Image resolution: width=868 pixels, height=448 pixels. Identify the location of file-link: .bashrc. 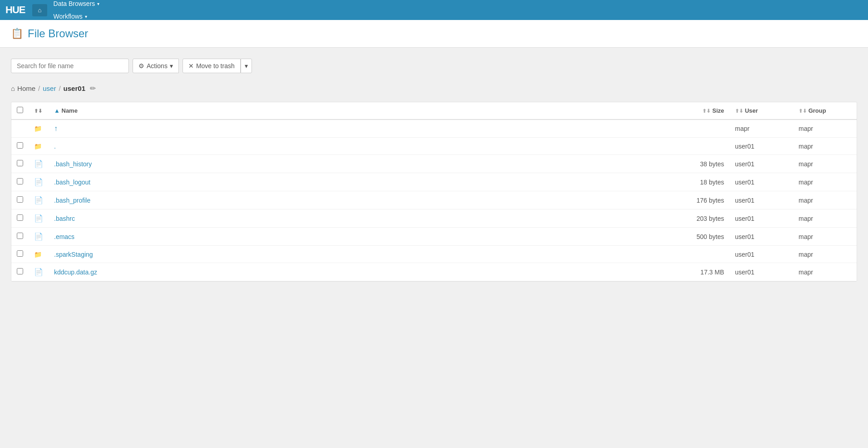
(64, 219).